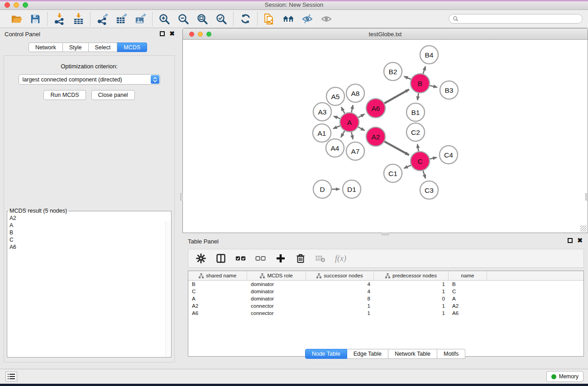  I want to click on graph-edge-A-A3, so click(337, 118).